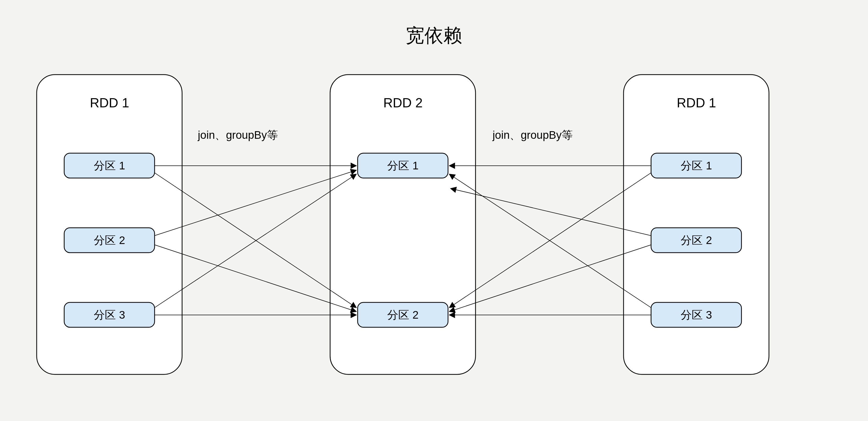  I want to click on center-partition-2-label: 分区 2, so click(403, 315).